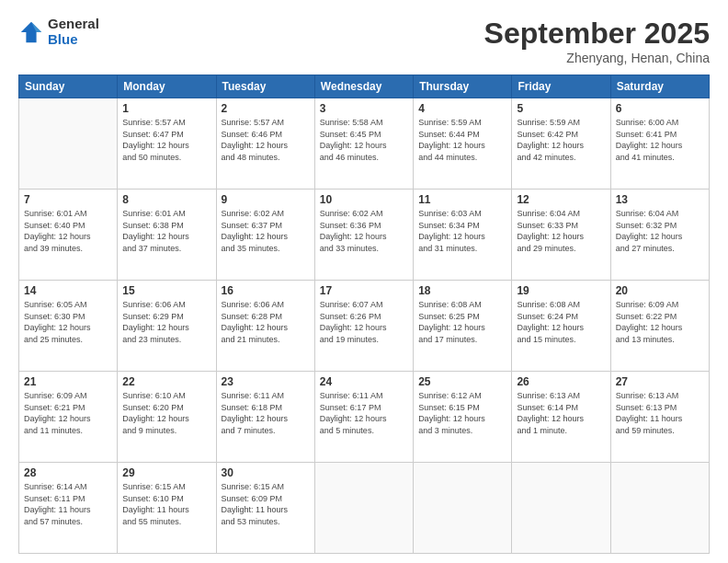 The width and height of the screenshot is (728, 563). Describe the element at coordinates (266, 231) in the screenshot. I see `day-info: Sunrise: 6:02 AM Sunset: 6:37 PM Dayligh…` at that location.